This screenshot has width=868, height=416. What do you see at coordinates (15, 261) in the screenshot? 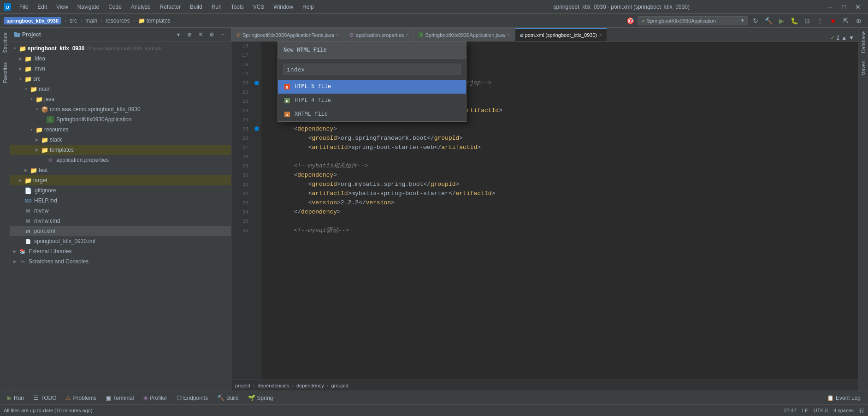
I see `scratches-arrow: ▶` at bounding box center [15, 261].